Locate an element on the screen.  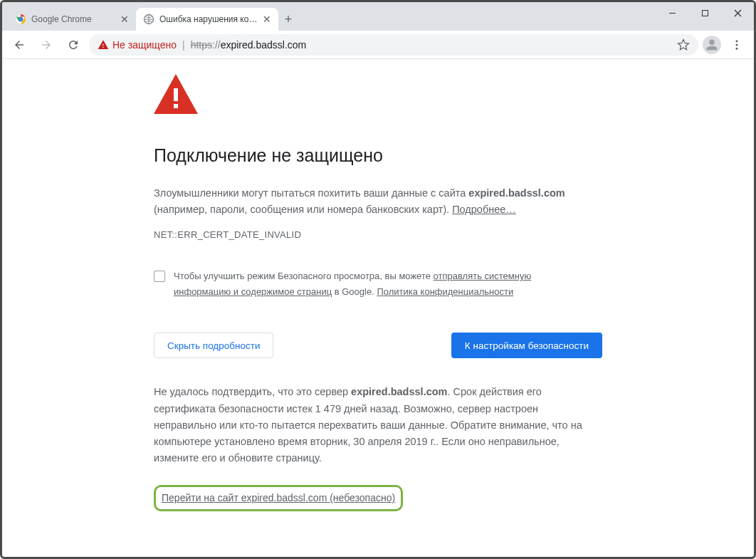
minimize-button is located at coordinates (672, 13).